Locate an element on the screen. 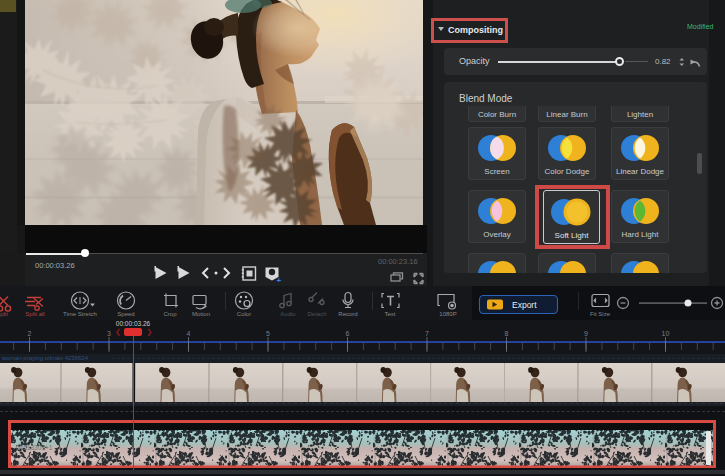  svg-text: Motion is located at coordinates (201, 314).